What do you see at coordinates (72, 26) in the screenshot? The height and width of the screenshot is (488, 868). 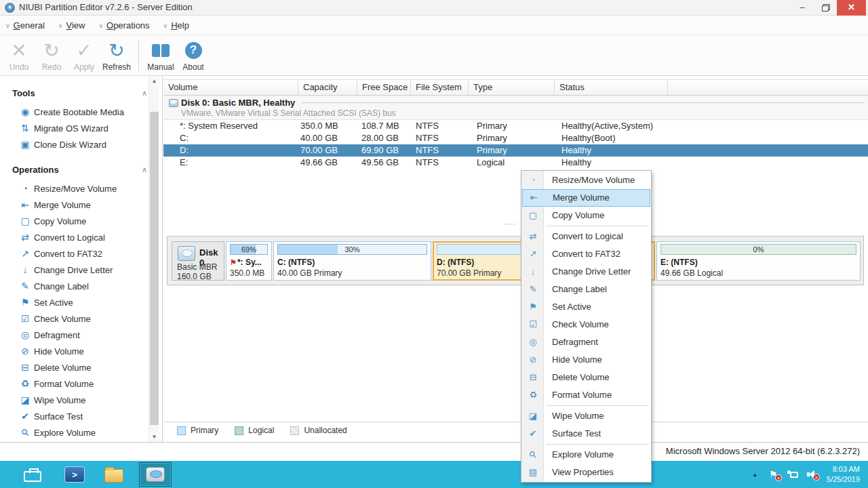 I see `menu-view: ∨ View` at bounding box center [72, 26].